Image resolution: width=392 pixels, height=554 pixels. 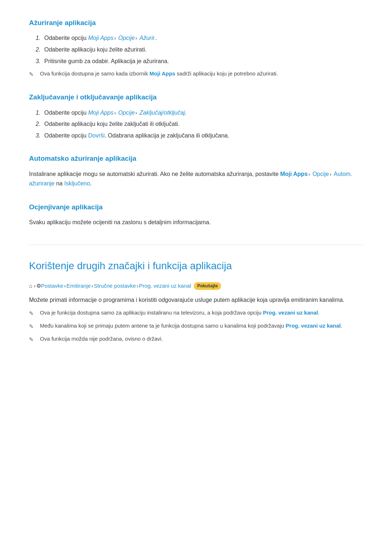 I want to click on automatsko-heading: Automatsko ažuriranje aplikacija, so click(x=196, y=159).